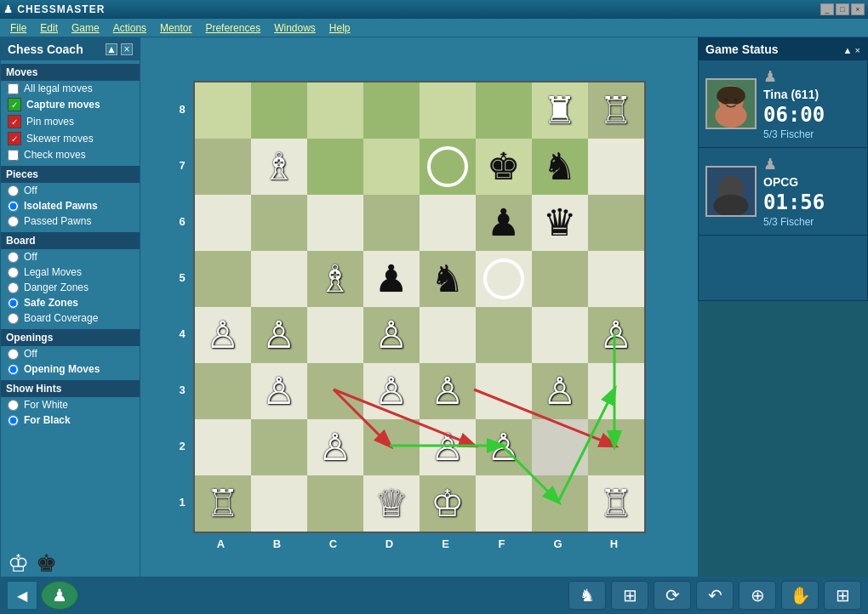 This screenshot has height=614, width=868. What do you see at coordinates (335, 167) in the screenshot?
I see `square-c7` at bounding box center [335, 167].